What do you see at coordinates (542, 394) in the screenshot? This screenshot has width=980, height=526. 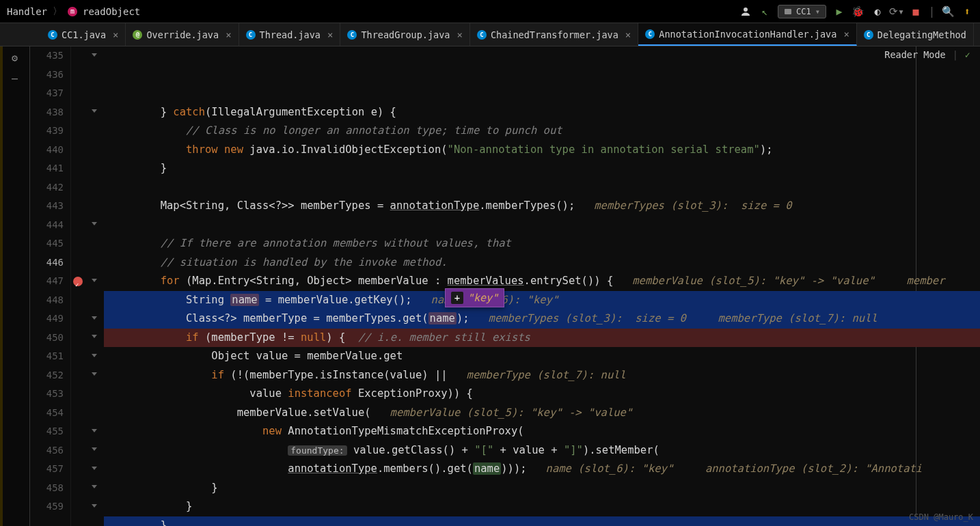 I see `code-line: value instanceof ExceptionProxy)) {` at bounding box center [542, 394].